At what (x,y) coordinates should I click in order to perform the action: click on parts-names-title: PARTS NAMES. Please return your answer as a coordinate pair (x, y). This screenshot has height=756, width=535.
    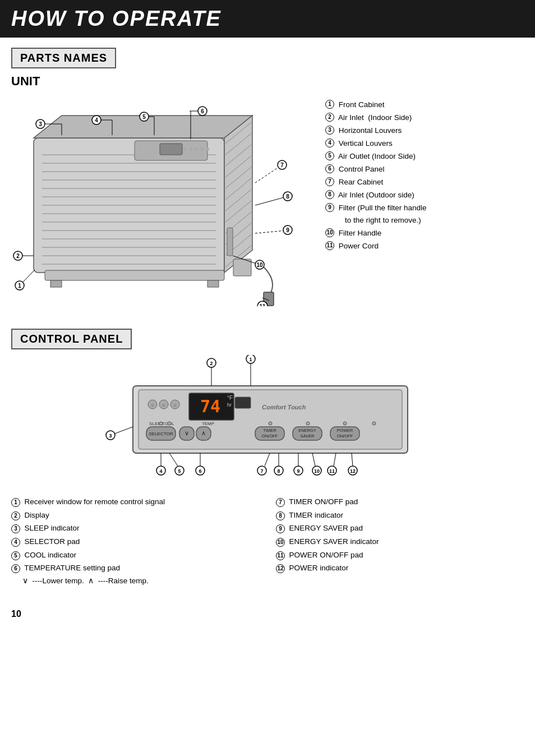
    Looking at the image, I should click on (64, 58).